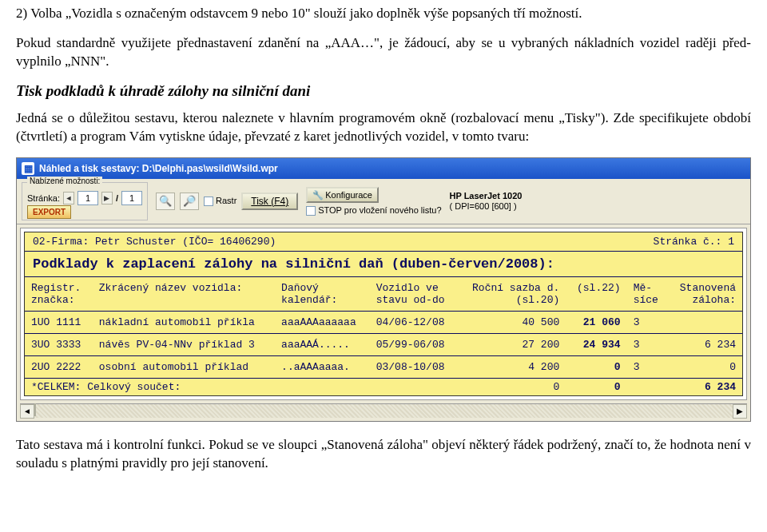 The width and height of the screenshot is (767, 532). Describe the element at coordinates (35, 410) in the screenshot. I see `scroll-thumb` at that location.